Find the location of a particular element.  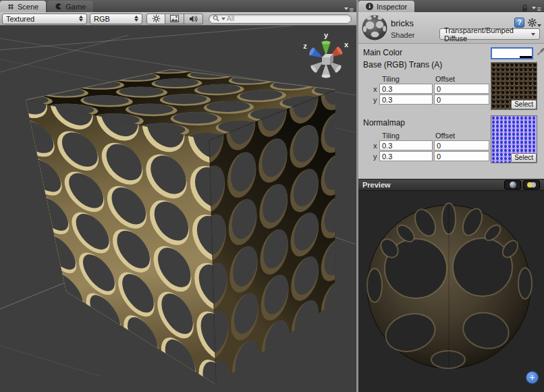

search-icon is located at coordinates (216, 19).